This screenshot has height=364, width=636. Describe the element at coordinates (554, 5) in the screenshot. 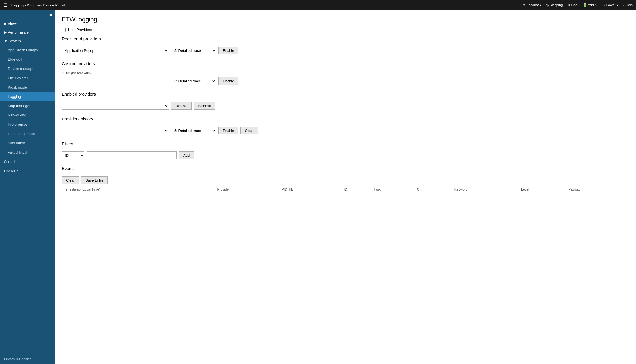

I see `sleeping-status: ◷ Sleeping` at that location.